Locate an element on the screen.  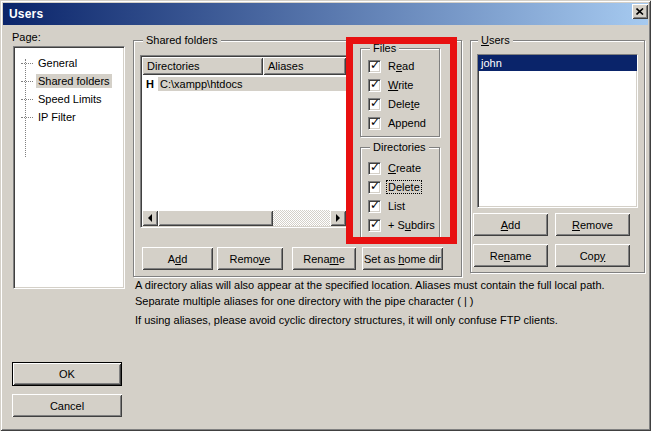
page-item-speed-limits: Speed Limits is located at coordinates (69, 99).